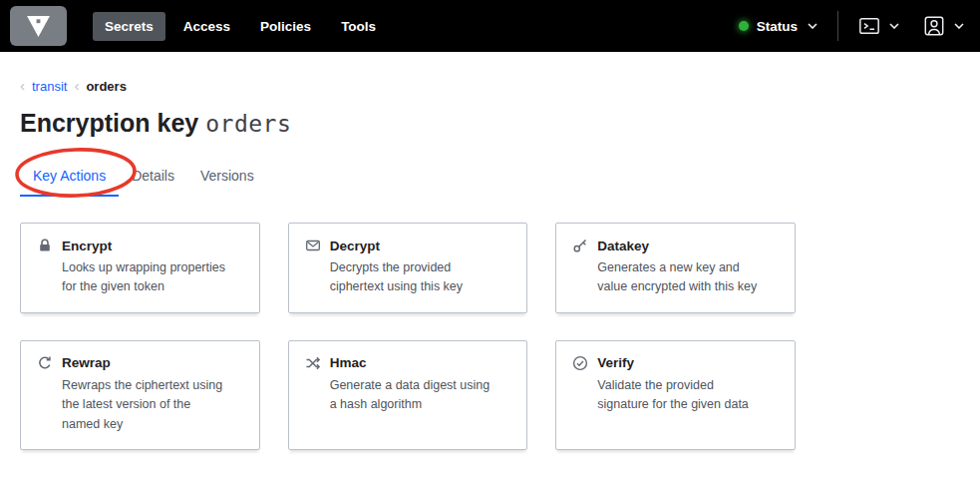 The image size is (980, 478). What do you see at coordinates (490, 26) in the screenshot?
I see `top-navbar: Secrets Access Policies Tools Status` at bounding box center [490, 26].